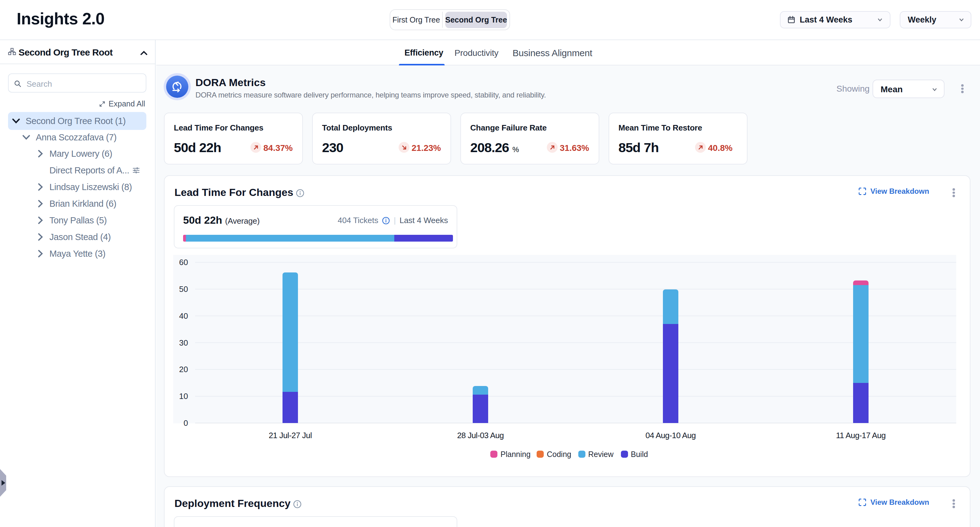 This screenshot has width=980, height=527. What do you see at coordinates (183, 343) in the screenshot?
I see `svg-text: 30` at bounding box center [183, 343].